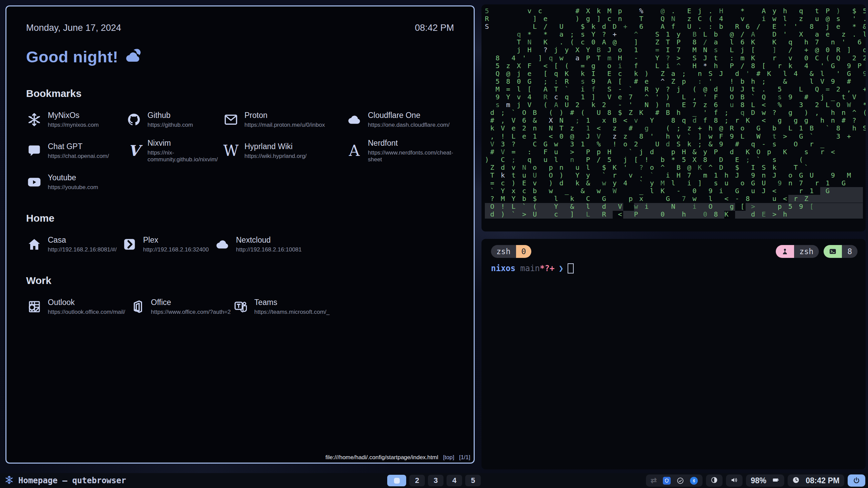 This screenshot has height=488, width=868. I want to click on volume-control, so click(734, 481).